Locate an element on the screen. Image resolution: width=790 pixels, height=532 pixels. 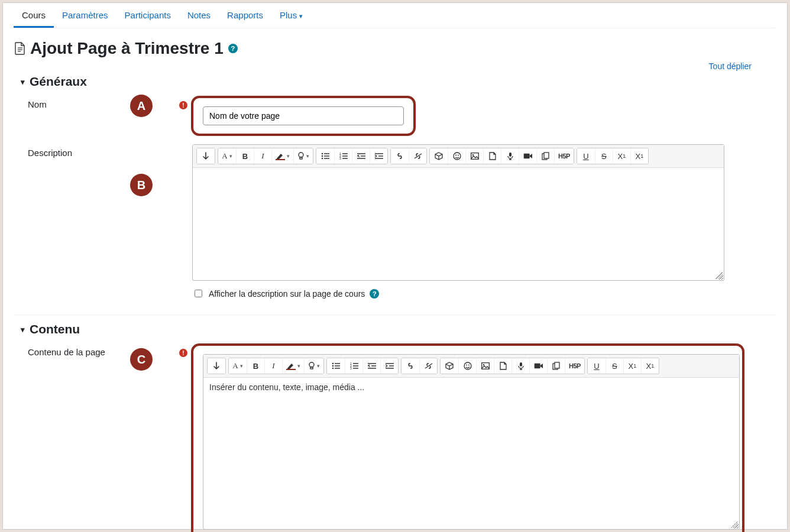
tab-plus: Plus▾ is located at coordinates (291, 15).